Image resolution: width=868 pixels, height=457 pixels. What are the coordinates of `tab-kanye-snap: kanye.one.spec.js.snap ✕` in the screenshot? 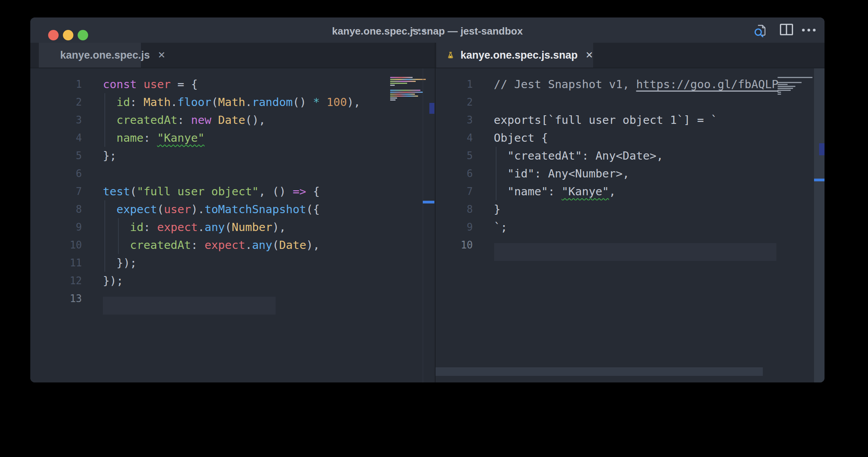 It's located at (515, 55).